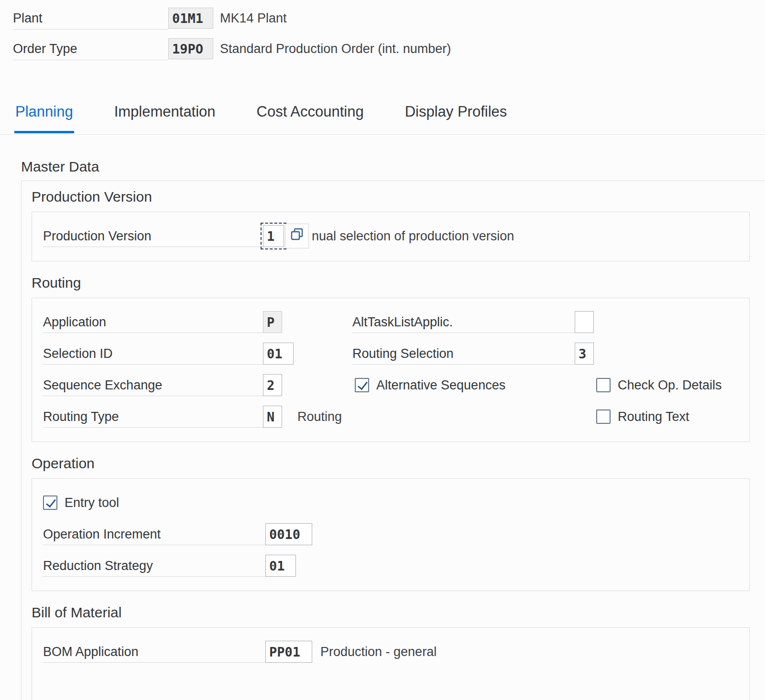 The width and height of the screenshot is (765, 700). What do you see at coordinates (297, 236) in the screenshot?
I see `value-help-button` at bounding box center [297, 236].